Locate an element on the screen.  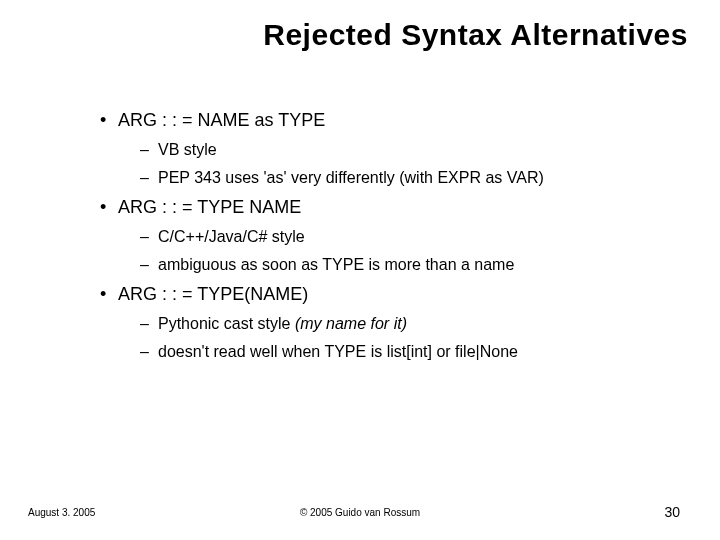
footer-page-number: 30 is located at coordinates (672, 512).